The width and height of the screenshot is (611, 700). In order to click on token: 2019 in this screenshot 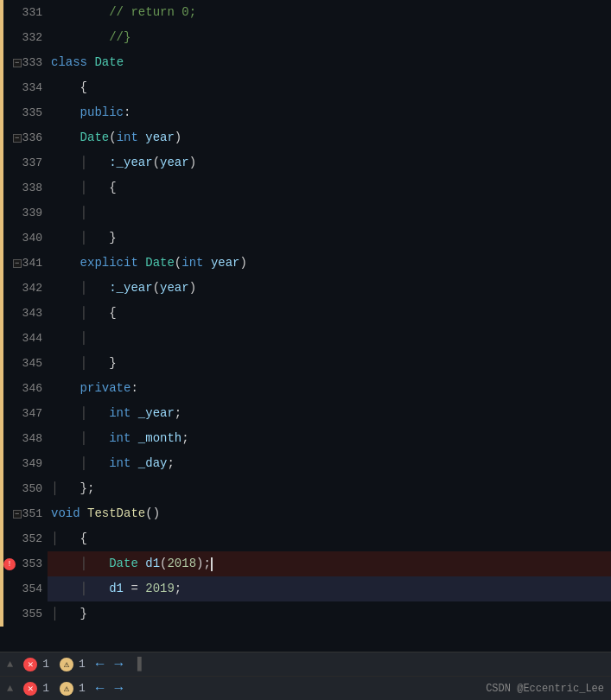, I will do `click(160, 589)`.